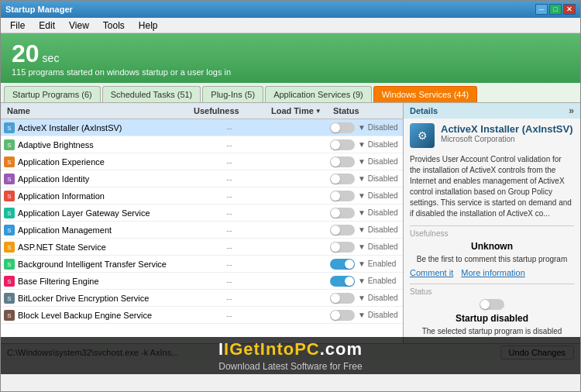 This screenshot has height=392, width=581. I want to click on status-toggle-container, so click(492, 304).